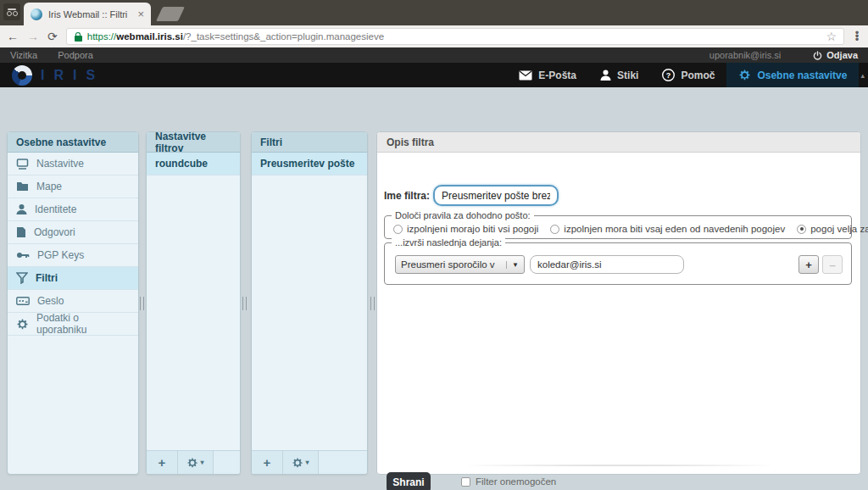 This screenshot has width=868, height=490. What do you see at coordinates (668, 229) in the screenshot?
I see `rule-any-condition-option: izpolnjen mora biti vsaj eden od naveden…` at bounding box center [668, 229].